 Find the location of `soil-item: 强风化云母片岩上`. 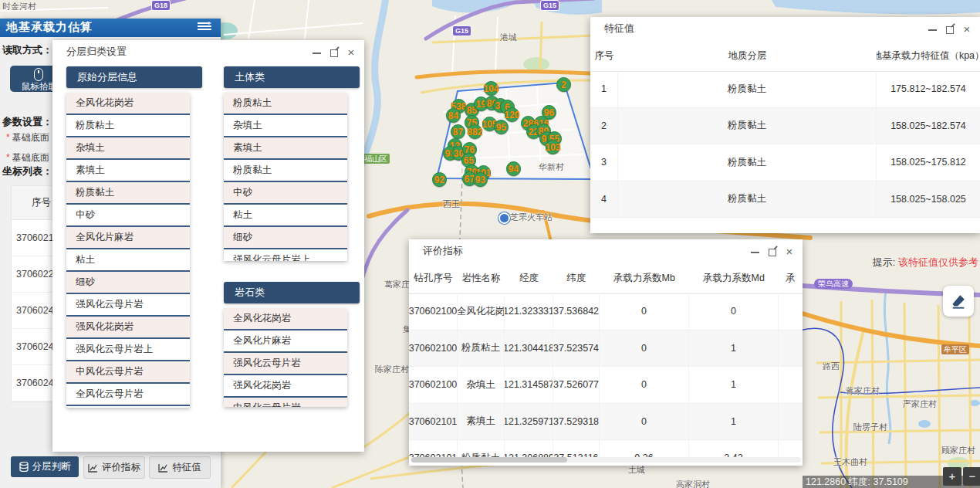

soil-item: 强风化云母片岩上 is located at coordinates (286, 255).